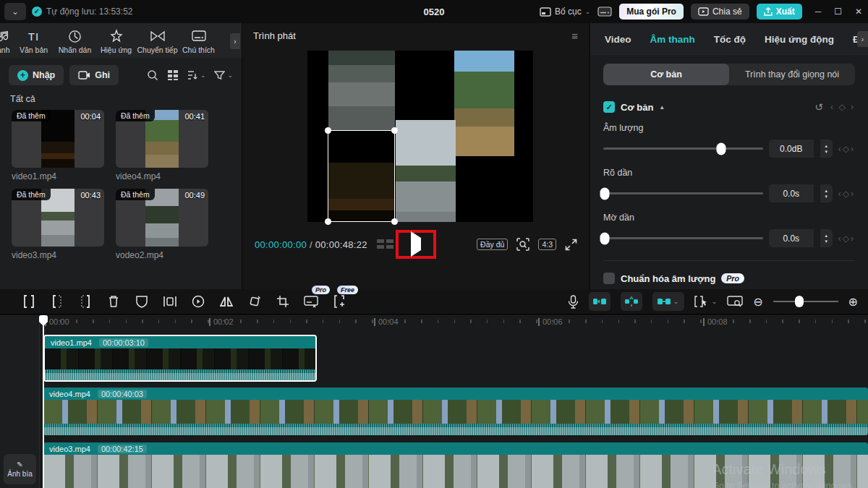 The width and height of the screenshot is (868, 488). I want to click on fade-out-stepper: ▲▼, so click(826, 239).